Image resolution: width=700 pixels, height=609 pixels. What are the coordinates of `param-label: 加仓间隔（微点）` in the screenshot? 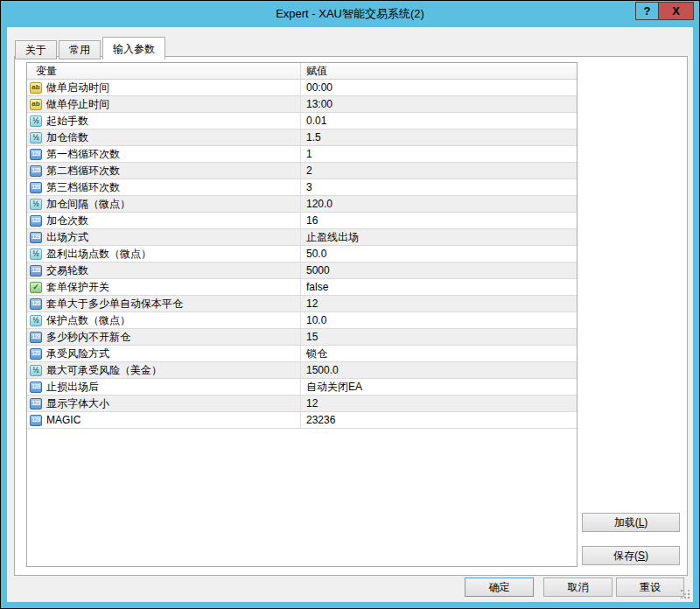 It's located at (88, 205).